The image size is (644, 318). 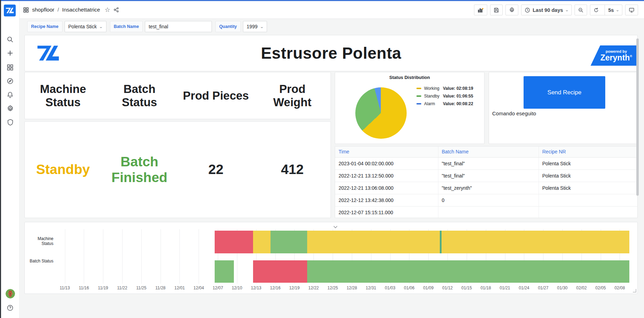 I want to click on star-icon: ☆, so click(x=108, y=10).